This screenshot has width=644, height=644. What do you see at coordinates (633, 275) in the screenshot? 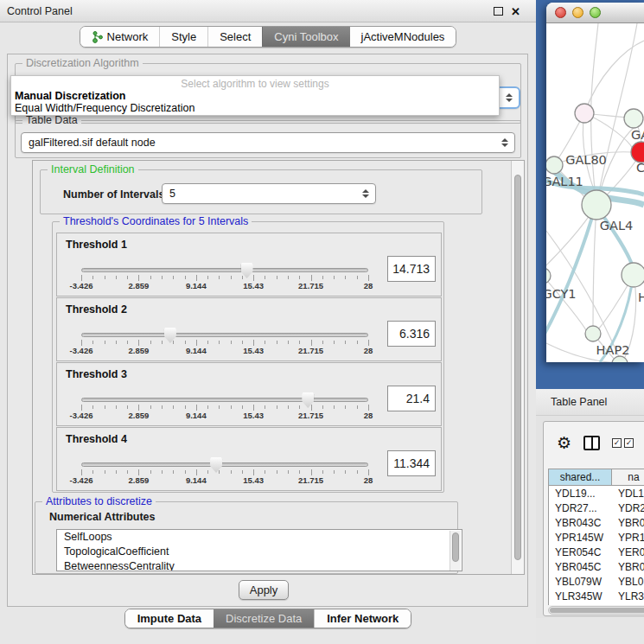
I see `node-h` at bounding box center [633, 275].